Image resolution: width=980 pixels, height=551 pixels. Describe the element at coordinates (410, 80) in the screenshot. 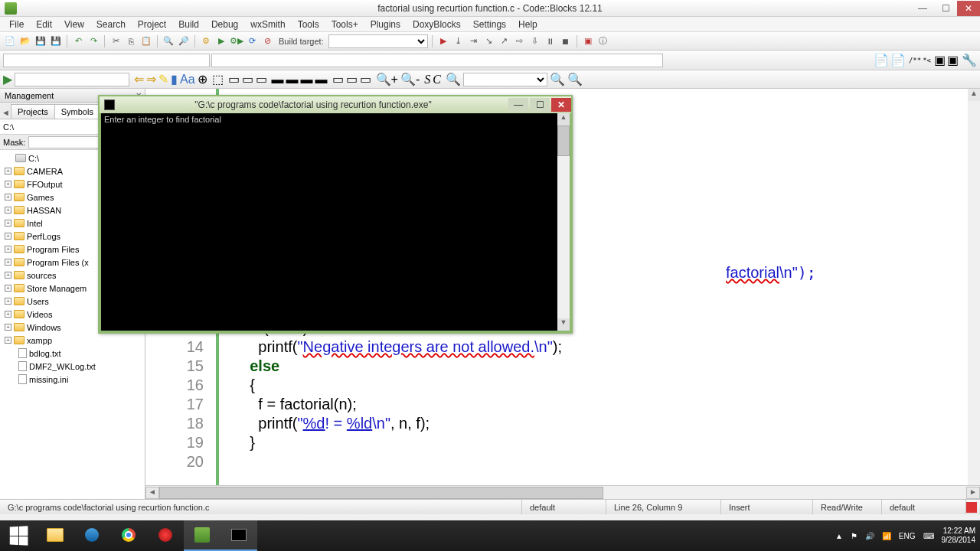

I see `zoom-out-icon: 🔍-` at that location.